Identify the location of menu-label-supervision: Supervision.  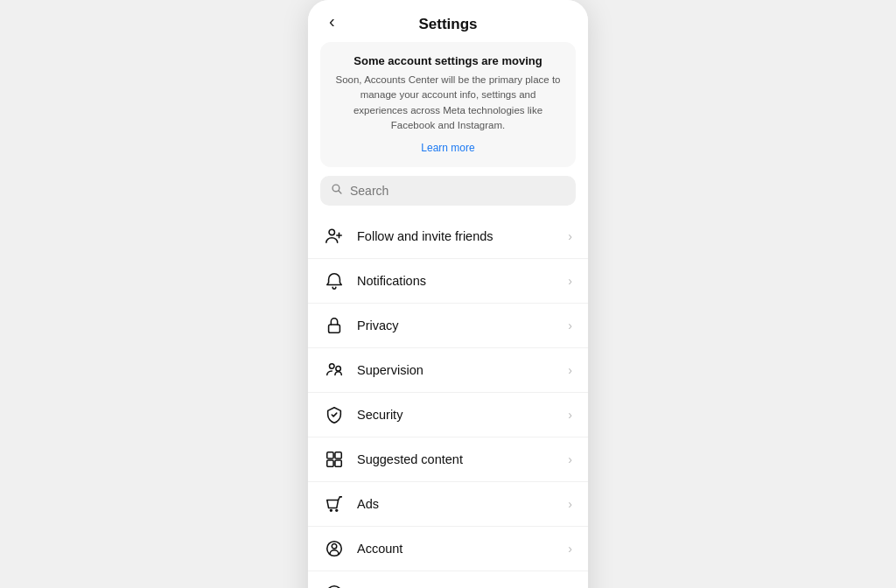
(457, 370).